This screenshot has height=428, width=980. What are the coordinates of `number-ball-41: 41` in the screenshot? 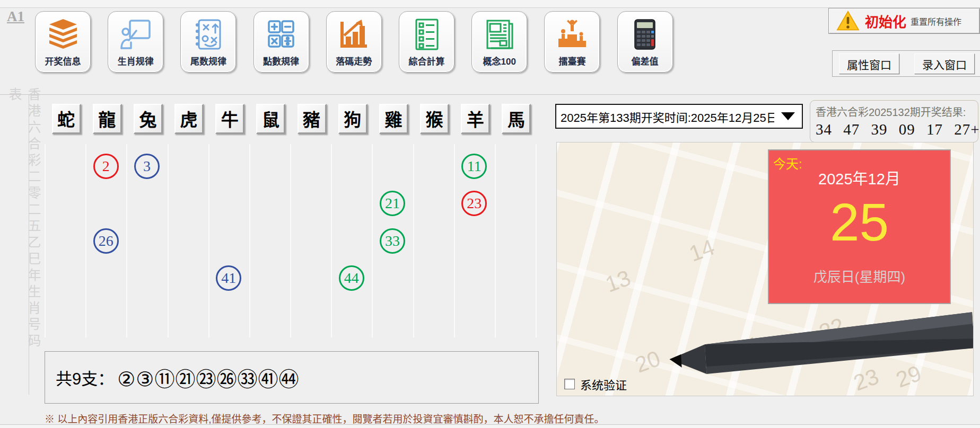 It's located at (229, 278).